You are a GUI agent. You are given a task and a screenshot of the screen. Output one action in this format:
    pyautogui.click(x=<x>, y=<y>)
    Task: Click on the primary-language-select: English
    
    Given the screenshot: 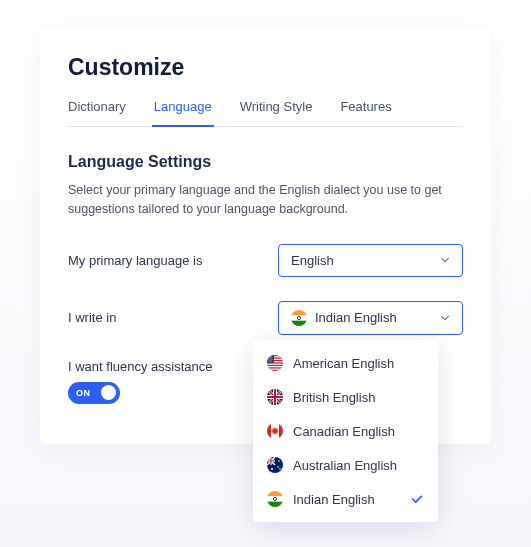 What is the action you would take?
    pyautogui.click(x=370, y=260)
    